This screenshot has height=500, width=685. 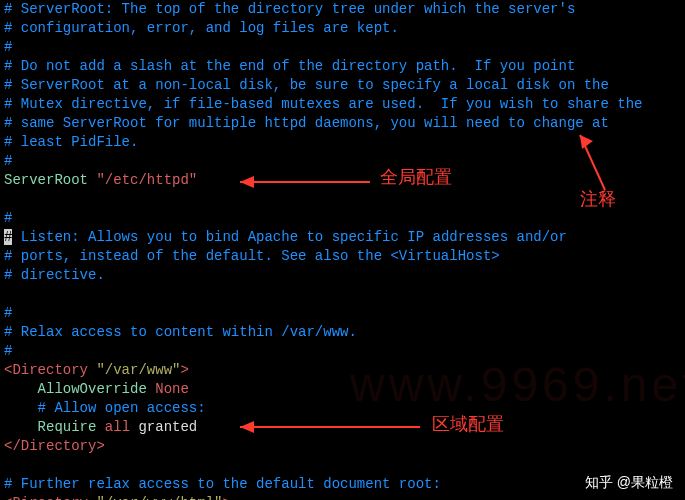 I want to click on comment-text: Listen: Allows you to bind Apache to spe…, so click(x=290, y=237).